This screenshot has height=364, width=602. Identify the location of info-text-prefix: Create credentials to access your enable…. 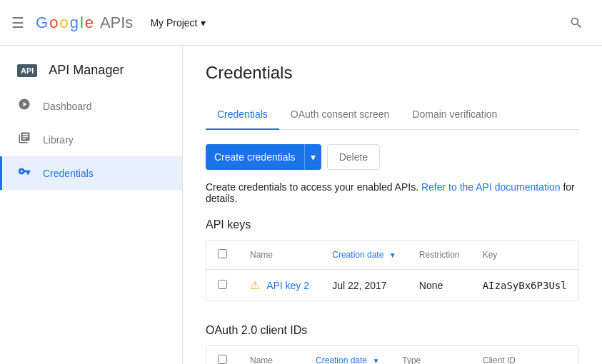
(312, 187).